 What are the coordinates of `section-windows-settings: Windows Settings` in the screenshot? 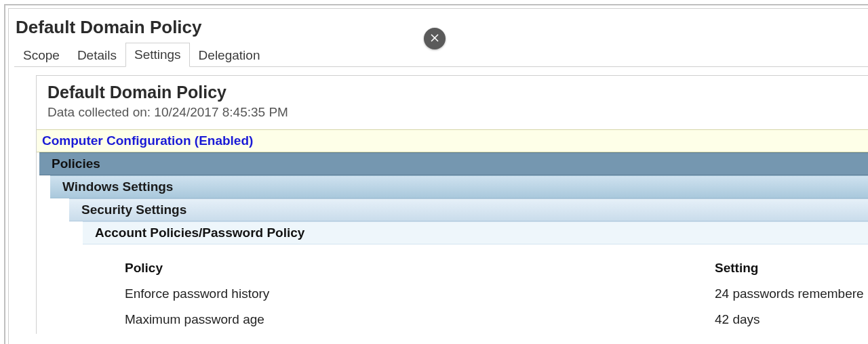 It's located at (459, 187).